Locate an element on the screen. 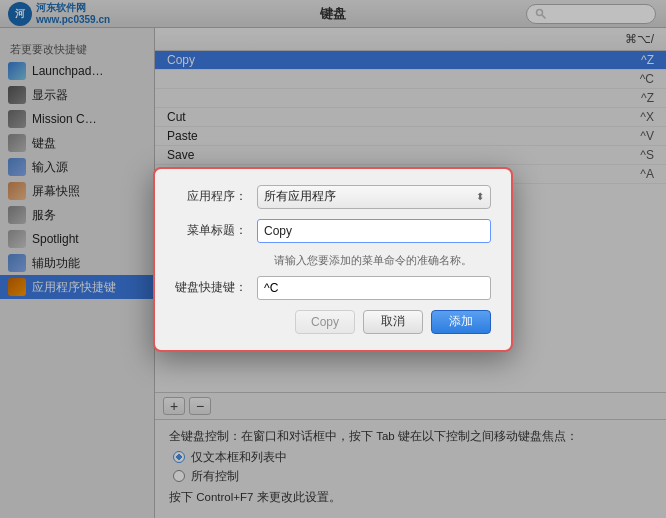  modal-shortcut-input: ^C is located at coordinates (374, 288).